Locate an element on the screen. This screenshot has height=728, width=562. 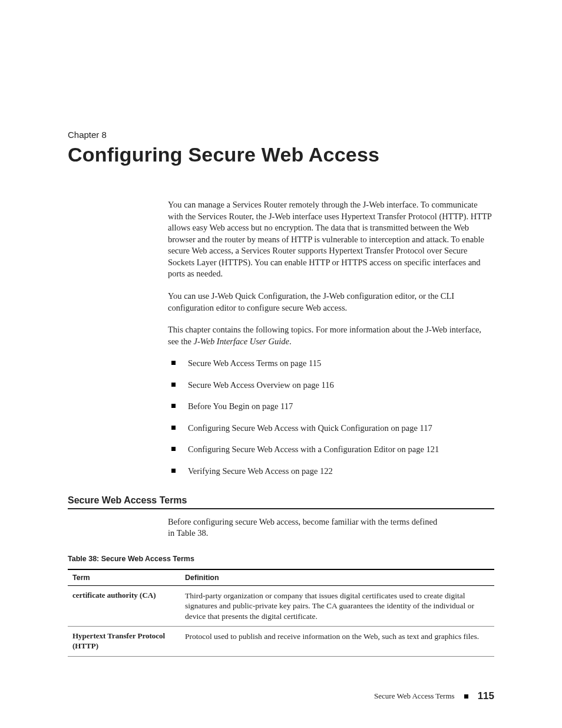
table-row: certificate authority (CA) Third-party o… is located at coordinates (281, 606).